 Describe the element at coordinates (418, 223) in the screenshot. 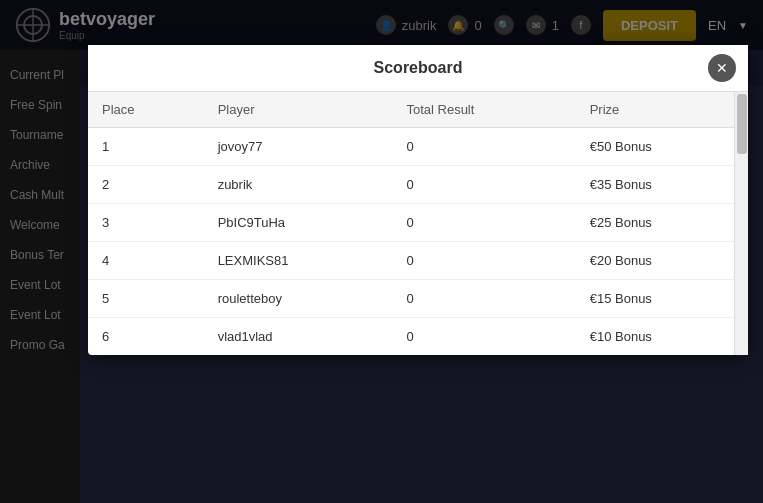

I see `table-row: 3 PbIC9TuHa 0 €25 Bonus` at that location.